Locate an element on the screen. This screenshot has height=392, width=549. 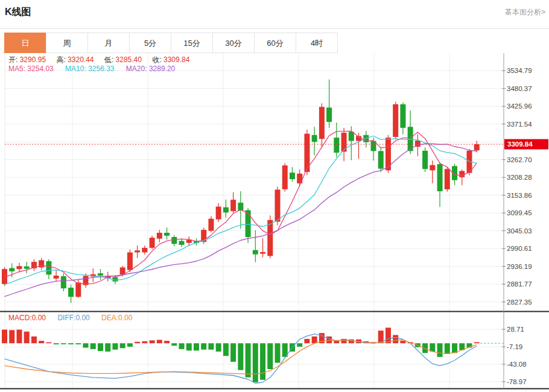
macd-axis-label: 28.71 is located at coordinates (515, 329).